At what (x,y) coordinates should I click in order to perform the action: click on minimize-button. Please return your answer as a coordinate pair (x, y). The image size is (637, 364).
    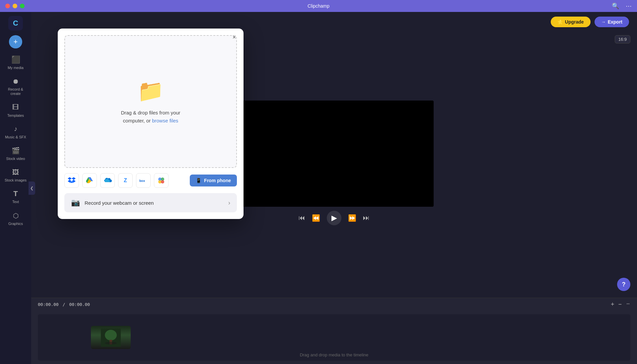
    Looking at the image, I should click on (15, 6).